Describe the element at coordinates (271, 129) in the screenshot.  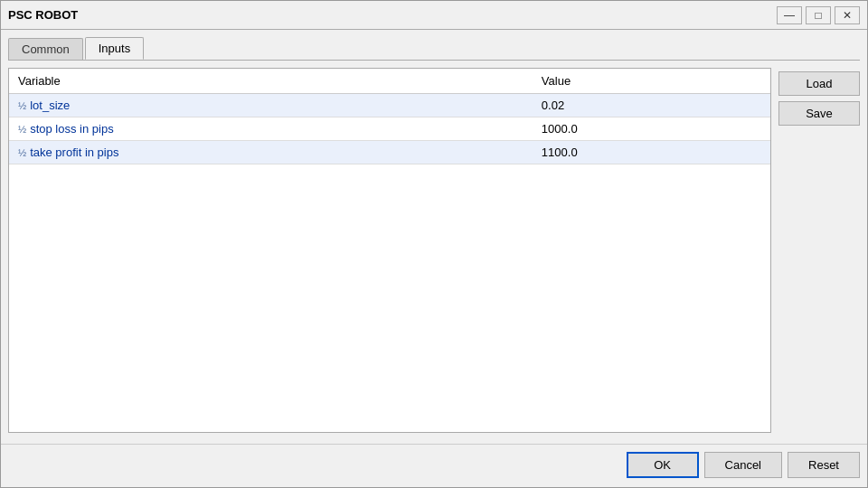
I see `table-cell-variable: ½stop loss in pips` at that location.